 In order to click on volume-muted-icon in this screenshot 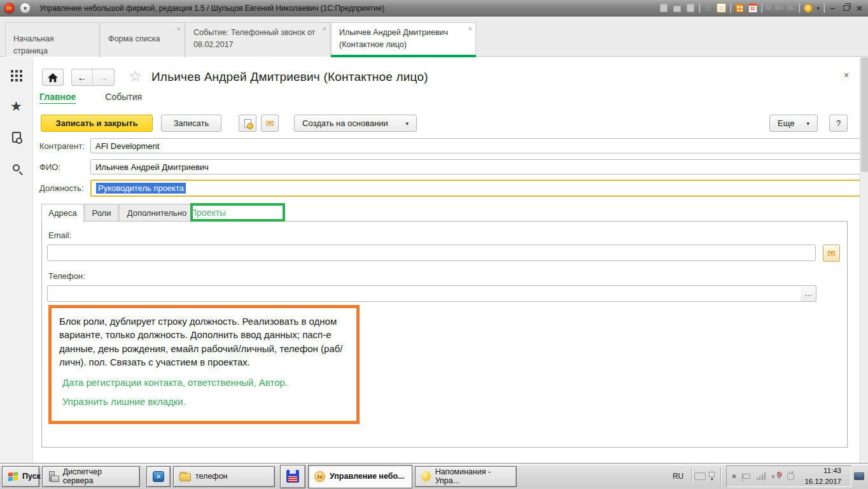, I will do `click(776, 476)`.